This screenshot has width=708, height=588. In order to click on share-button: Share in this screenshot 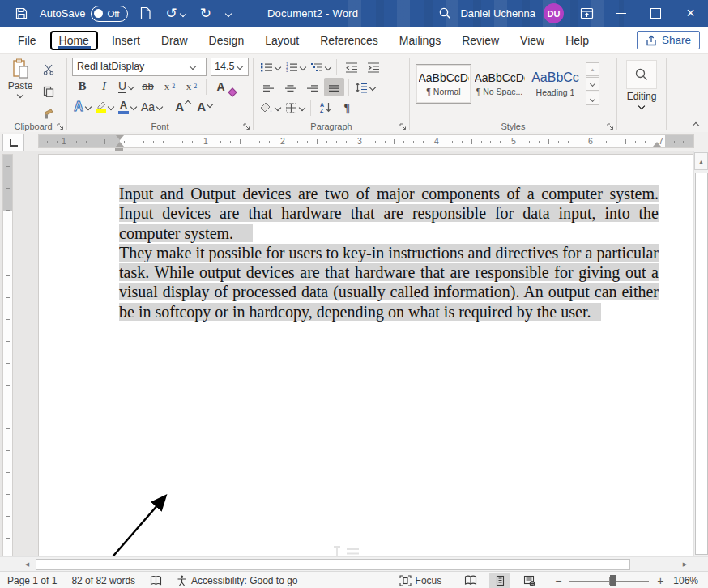, I will do `click(668, 40)`.